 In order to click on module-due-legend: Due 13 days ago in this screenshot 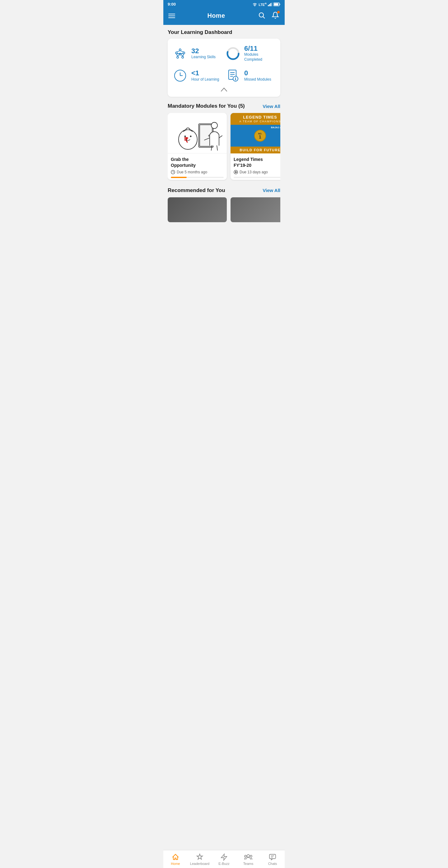, I will do `click(257, 172)`.